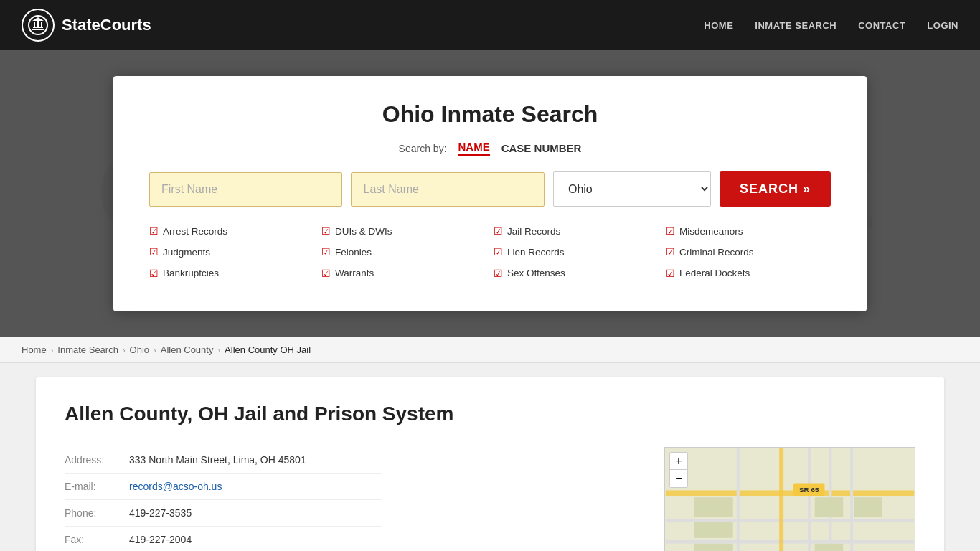 This screenshot has width=980, height=551. What do you see at coordinates (679, 479) in the screenshot?
I see `map-zoom-out: −` at bounding box center [679, 479].